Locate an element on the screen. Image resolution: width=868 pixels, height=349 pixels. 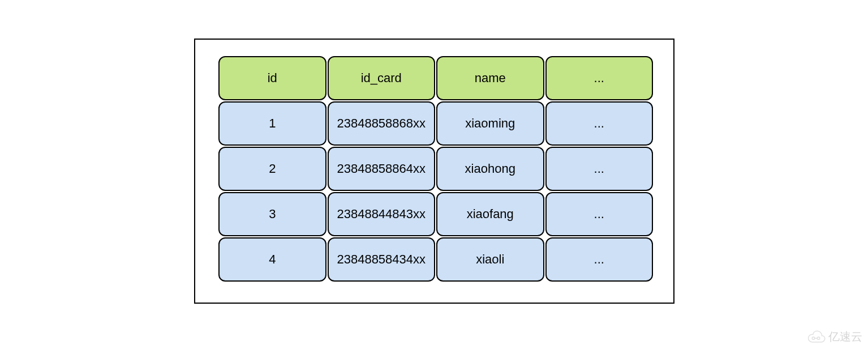
header-id-card: id_card is located at coordinates (381, 78).